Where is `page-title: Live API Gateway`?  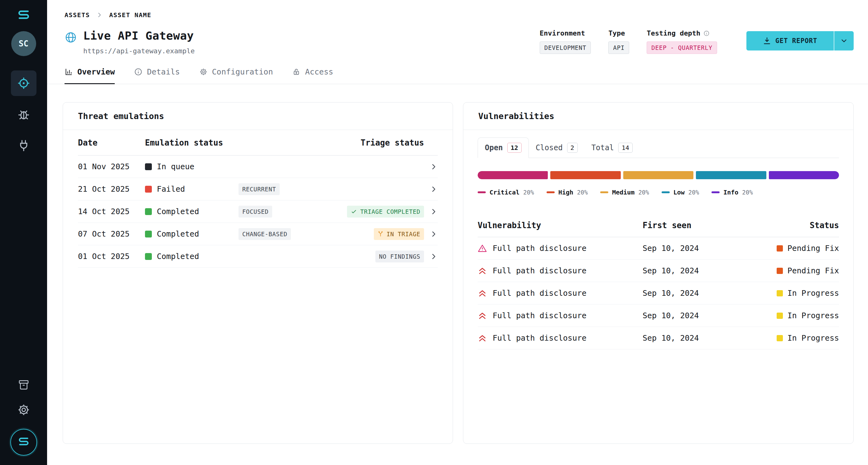
page-title: Live API Gateway is located at coordinates (139, 36).